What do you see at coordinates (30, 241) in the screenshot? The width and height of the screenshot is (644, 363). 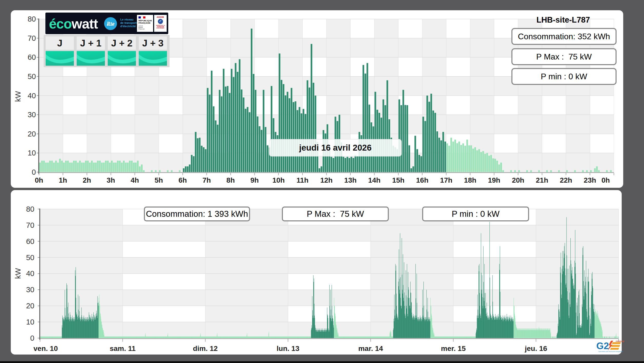 I see `svg-text: 60` at bounding box center [30, 241].